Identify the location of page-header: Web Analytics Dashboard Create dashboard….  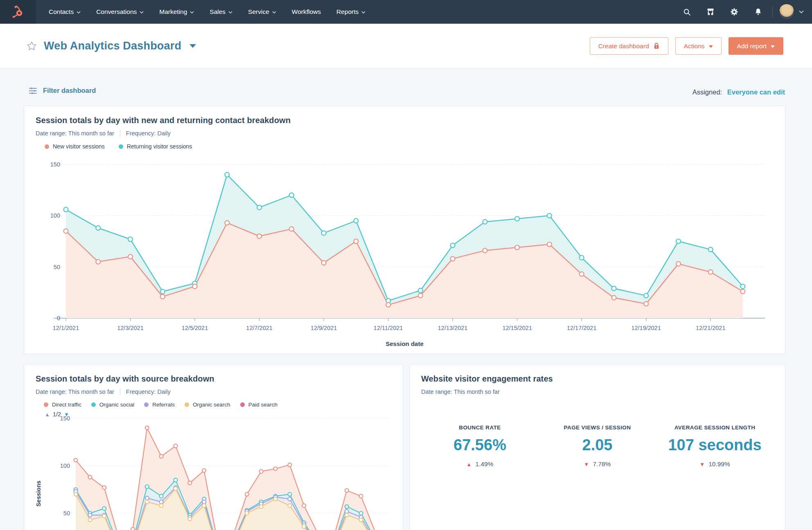
(406, 46).